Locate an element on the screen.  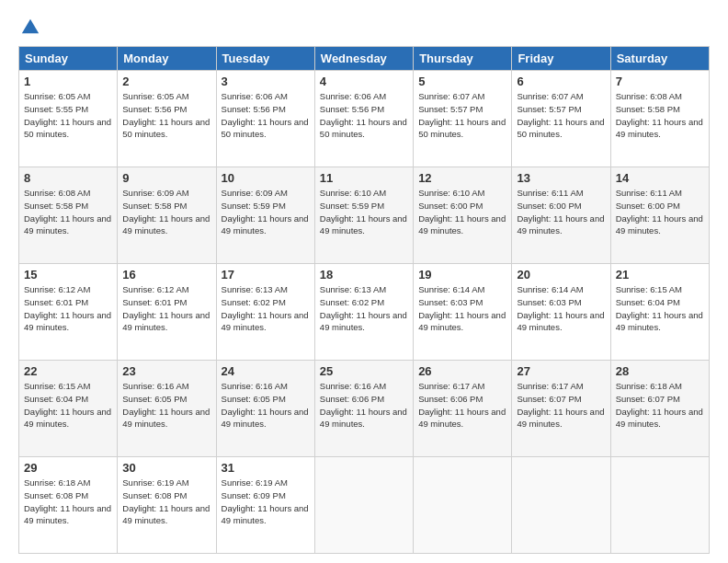
day-number: 12 is located at coordinates (462, 178).